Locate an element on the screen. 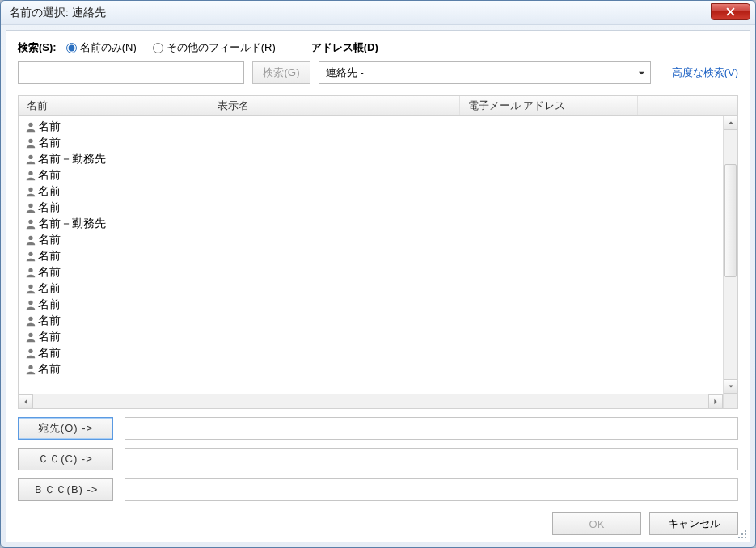 Image resolution: width=756 pixels, height=548 pixels. bcc-button: ＢＣＣ(B) -> is located at coordinates (65, 490).